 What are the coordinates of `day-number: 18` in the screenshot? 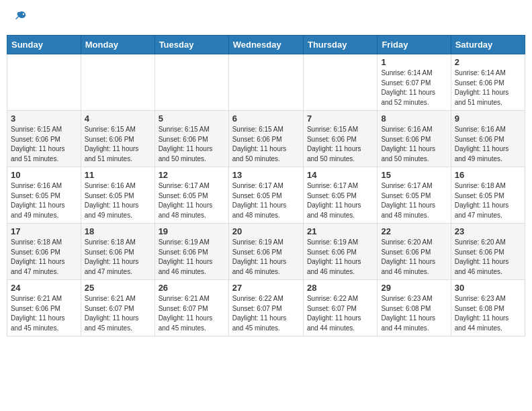 It's located at (118, 231).